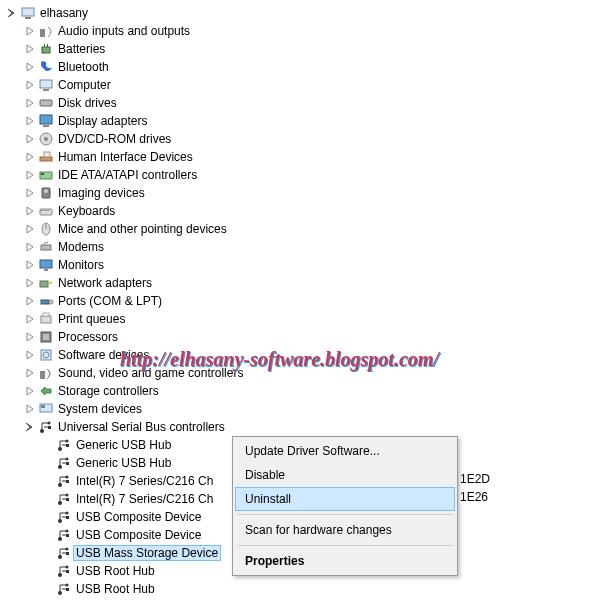 This screenshot has width=595, height=603. I want to click on category-node: System devices, so click(300, 409).